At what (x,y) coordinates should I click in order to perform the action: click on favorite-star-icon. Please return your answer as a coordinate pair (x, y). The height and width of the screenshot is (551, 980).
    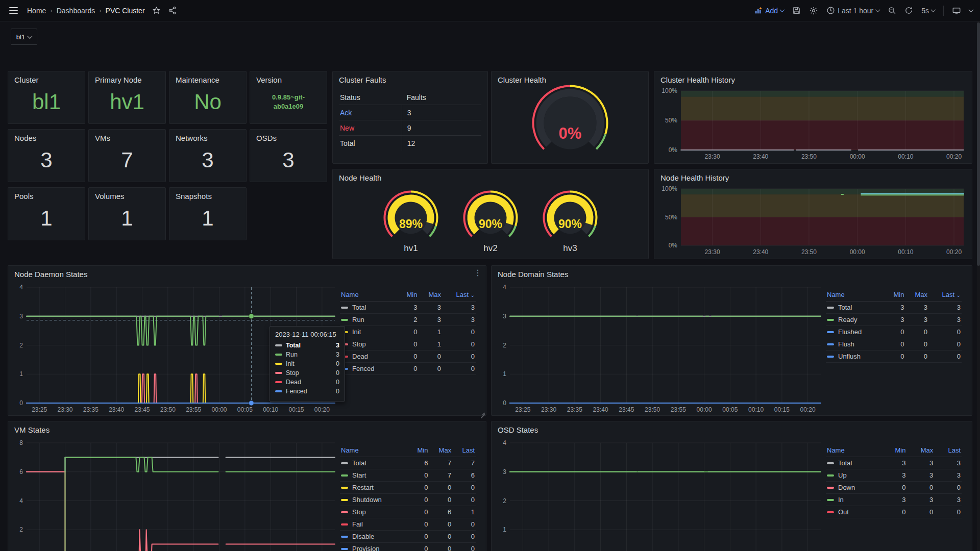
    Looking at the image, I should click on (156, 10).